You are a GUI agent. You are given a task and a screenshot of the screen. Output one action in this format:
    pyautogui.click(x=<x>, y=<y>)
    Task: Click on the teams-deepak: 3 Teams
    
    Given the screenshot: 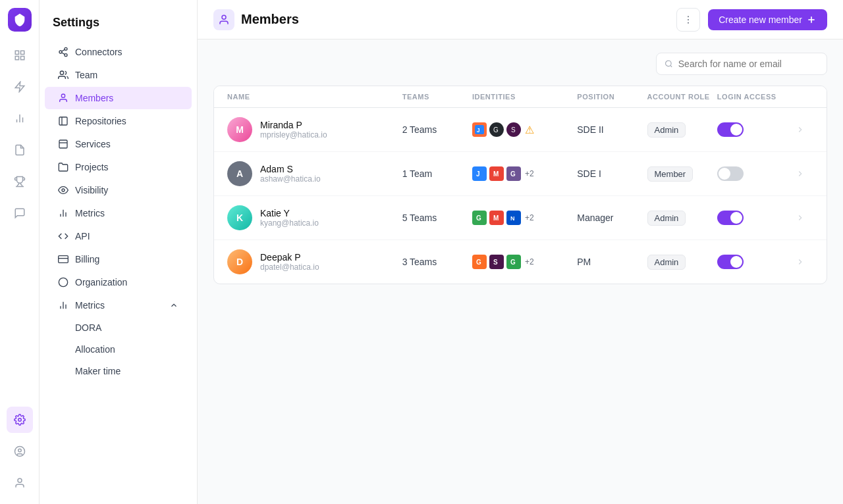 What is the action you would take?
    pyautogui.click(x=437, y=262)
    